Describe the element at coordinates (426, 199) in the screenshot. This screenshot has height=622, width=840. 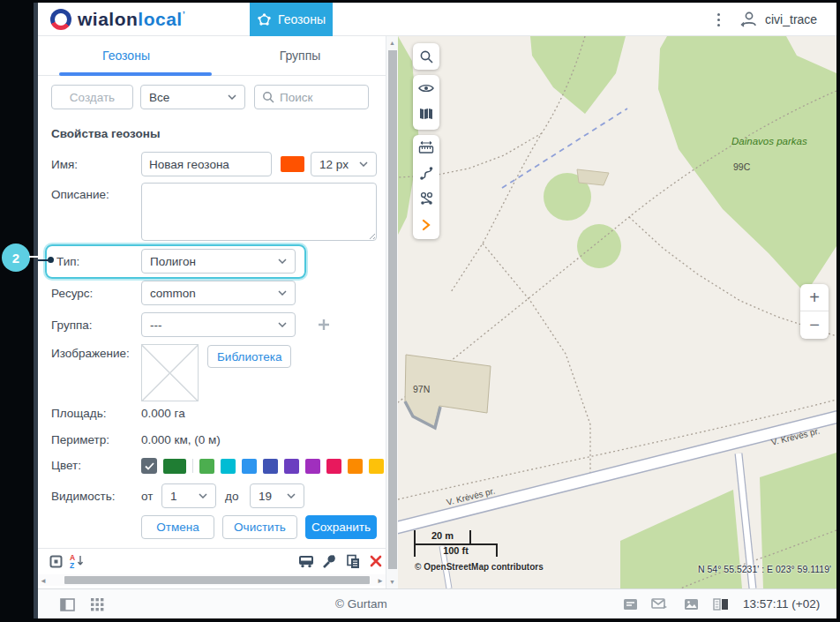
I see `geofence-nodes-icon` at that location.